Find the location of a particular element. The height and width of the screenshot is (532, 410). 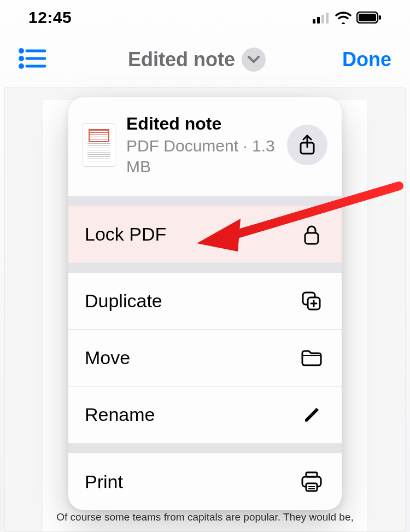

document-thumbnail is located at coordinates (99, 145).